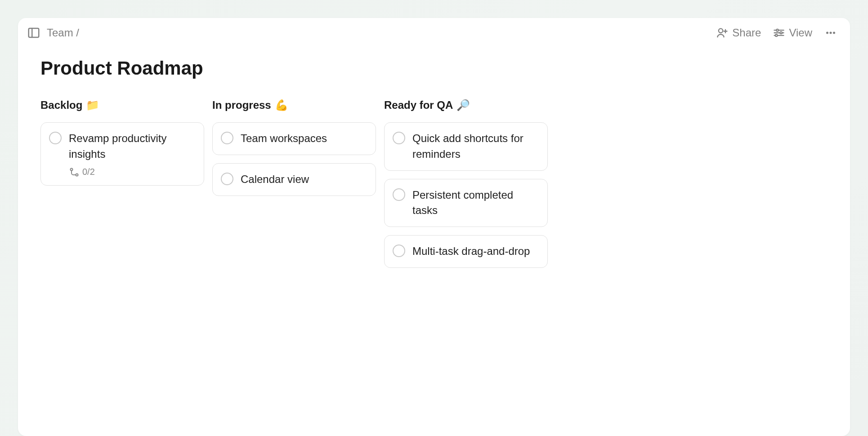 The image size is (868, 436). Describe the element at coordinates (304, 138) in the screenshot. I see `task-title: Team workspaces` at that location.